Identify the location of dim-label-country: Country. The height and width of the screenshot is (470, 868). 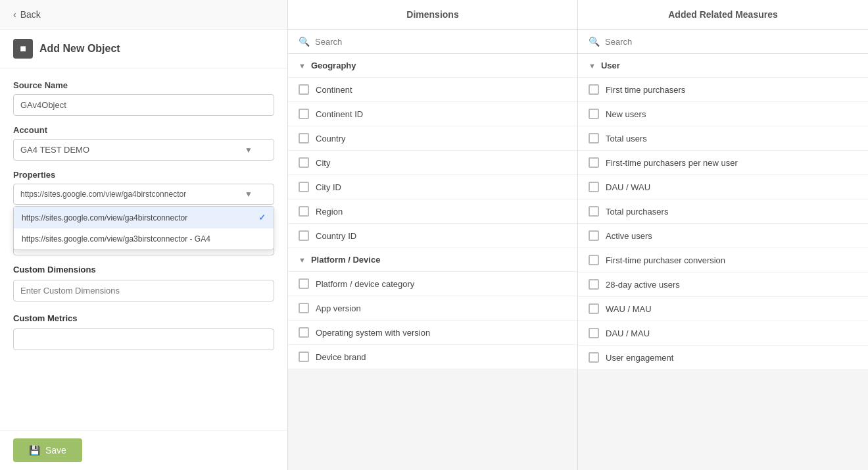
(331, 138).